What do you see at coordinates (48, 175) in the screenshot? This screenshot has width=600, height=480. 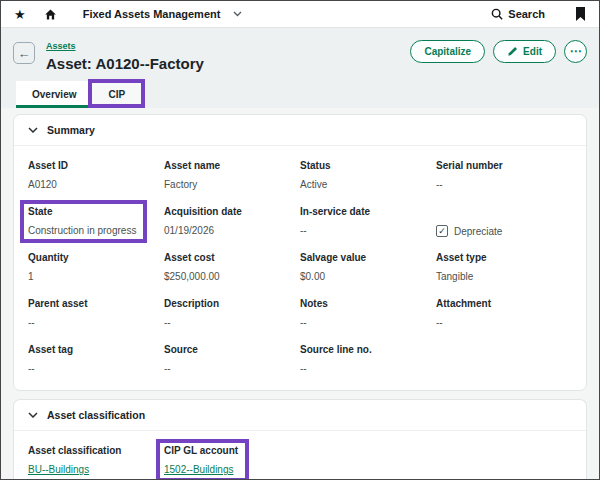 I see `field-content: Asset IDA0120` at bounding box center [48, 175].